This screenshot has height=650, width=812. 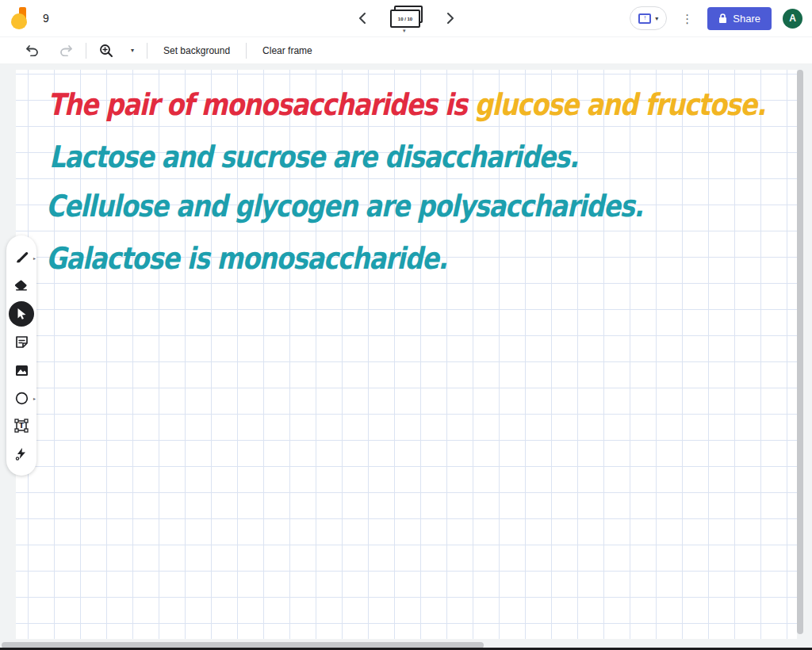 I want to click on laser-tool-button, so click(x=21, y=453).